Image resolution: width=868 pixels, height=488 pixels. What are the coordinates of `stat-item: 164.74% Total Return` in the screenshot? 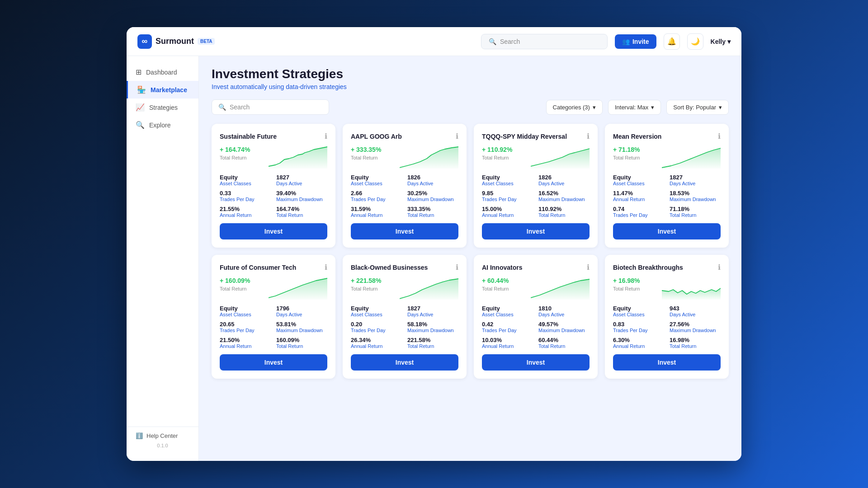 It's located at (302, 211).